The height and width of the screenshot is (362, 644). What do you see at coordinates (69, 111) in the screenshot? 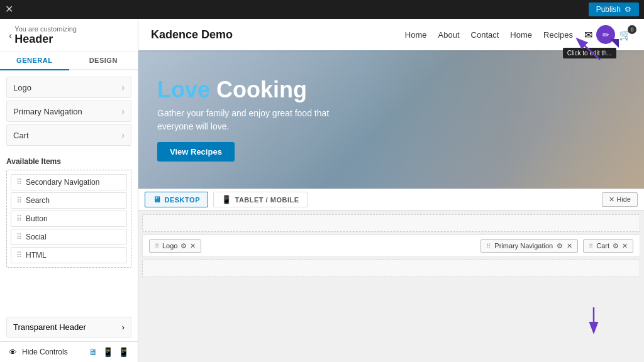
I see `nav-items-list: Logo › Primary Navigation › Cart ›` at bounding box center [69, 111].